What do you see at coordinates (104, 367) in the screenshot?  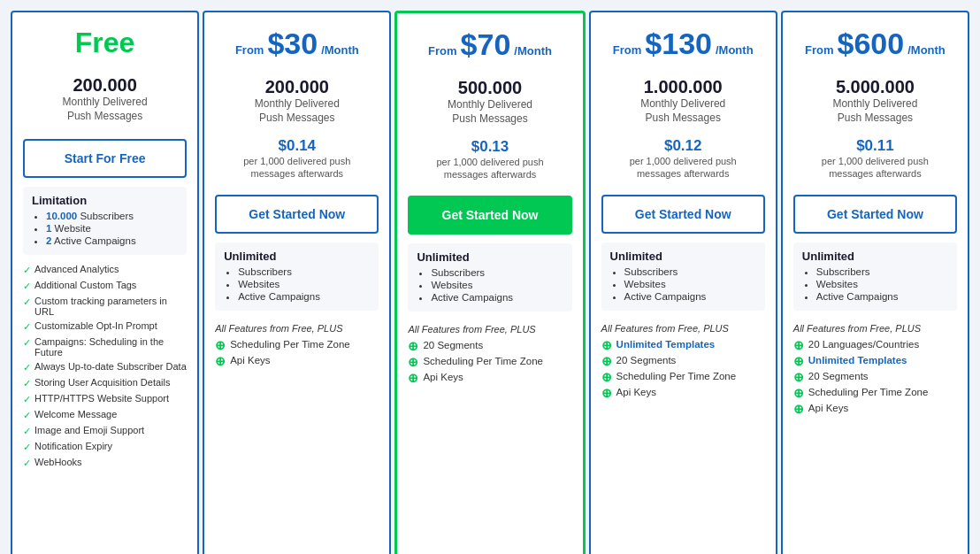 I see `feature-item: ✓ Always Up-to-date Subscriber Data` at bounding box center [104, 367].